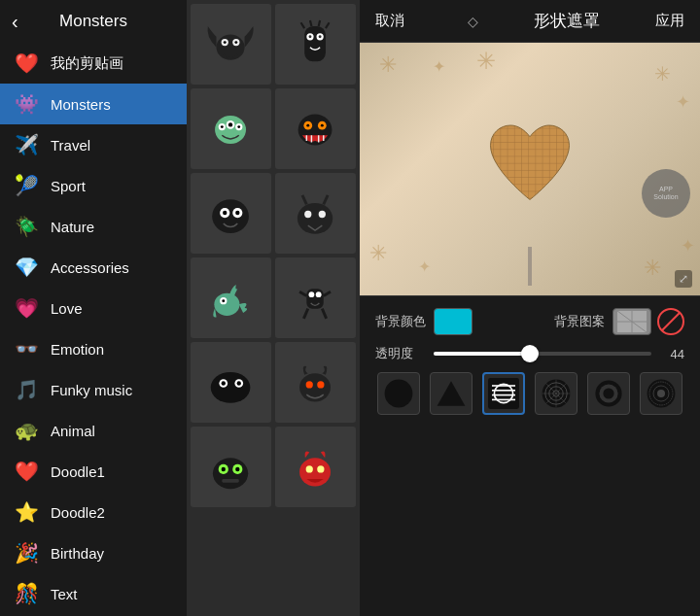  What do you see at coordinates (93, 267) in the screenshot?
I see `sidebar-item-accessories: 💎 Accessories` at bounding box center [93, 267].